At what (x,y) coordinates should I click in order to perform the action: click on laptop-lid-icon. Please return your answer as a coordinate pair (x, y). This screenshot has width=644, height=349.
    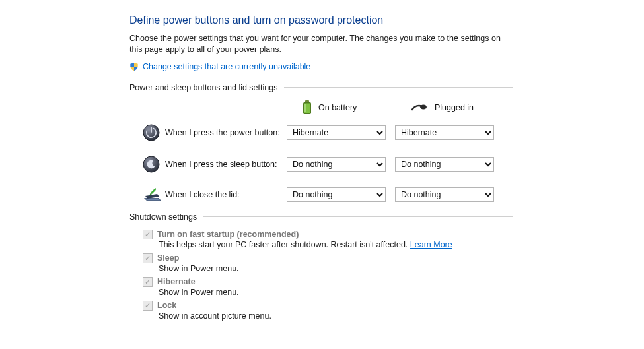
    Looking at the image, I should click on (153, 195).